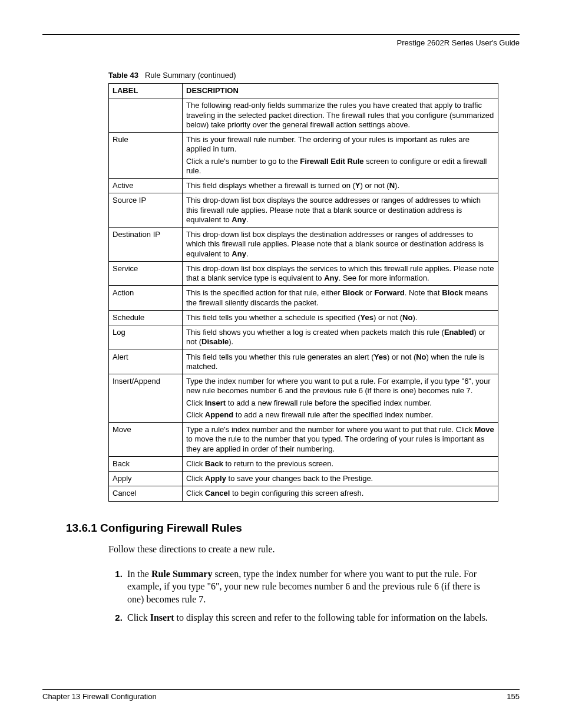 Image resolution: width=562 pixels, height=728 pixels. I want to click on running-header: Prestige 2602R Series User's Guide, so click(281, 42).